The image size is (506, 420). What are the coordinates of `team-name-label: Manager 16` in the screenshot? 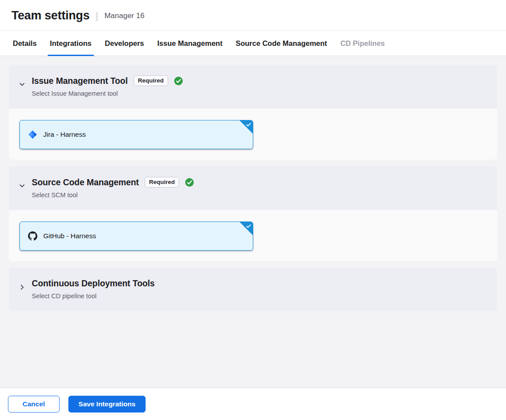 It's located at (124, 16).